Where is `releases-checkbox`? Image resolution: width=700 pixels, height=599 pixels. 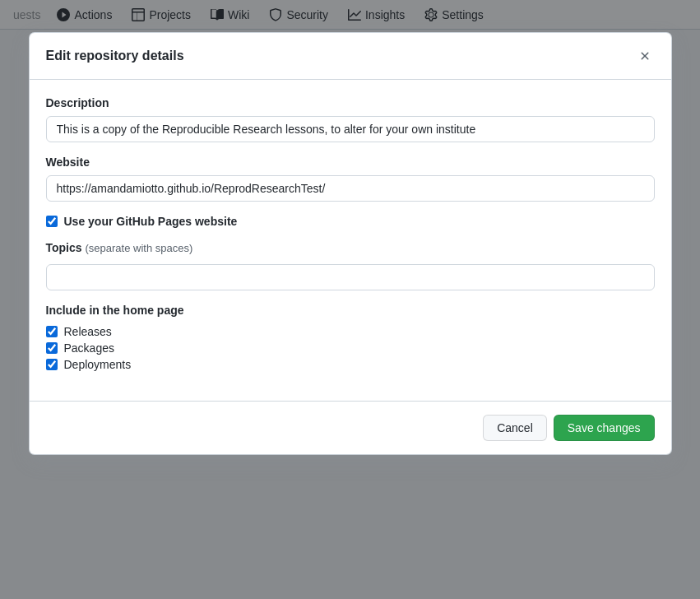
releases-checkbox is located at coordinates (52, 332).